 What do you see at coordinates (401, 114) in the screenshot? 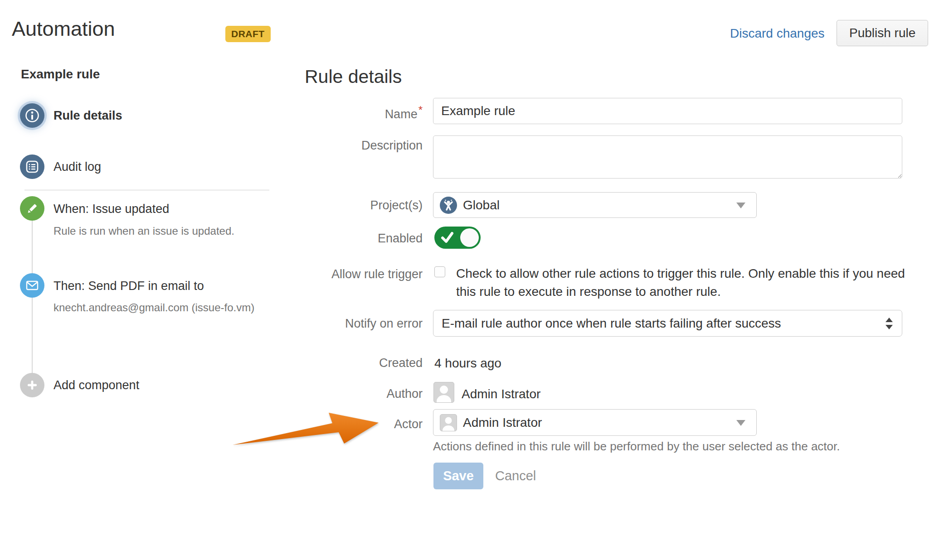
I see `name-label-text: Name` at bounding box center [401, 114].